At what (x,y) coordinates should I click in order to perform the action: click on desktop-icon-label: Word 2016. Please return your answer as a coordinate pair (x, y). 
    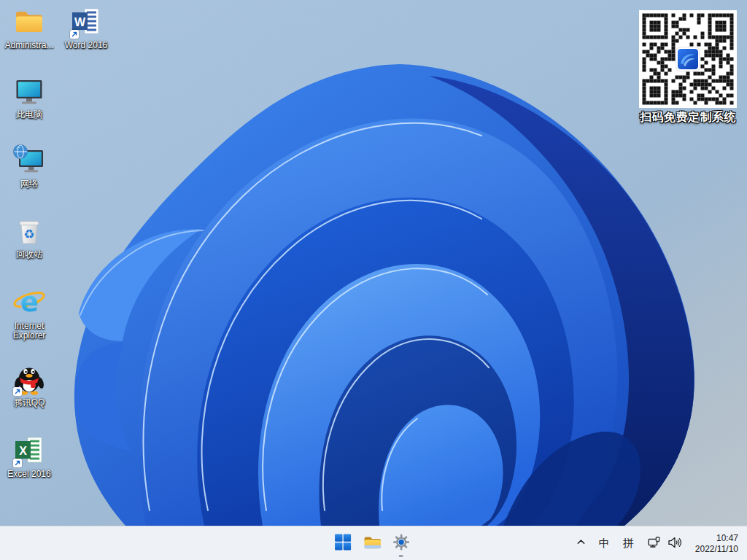
    Looking at the image, I should click on (86, 45).